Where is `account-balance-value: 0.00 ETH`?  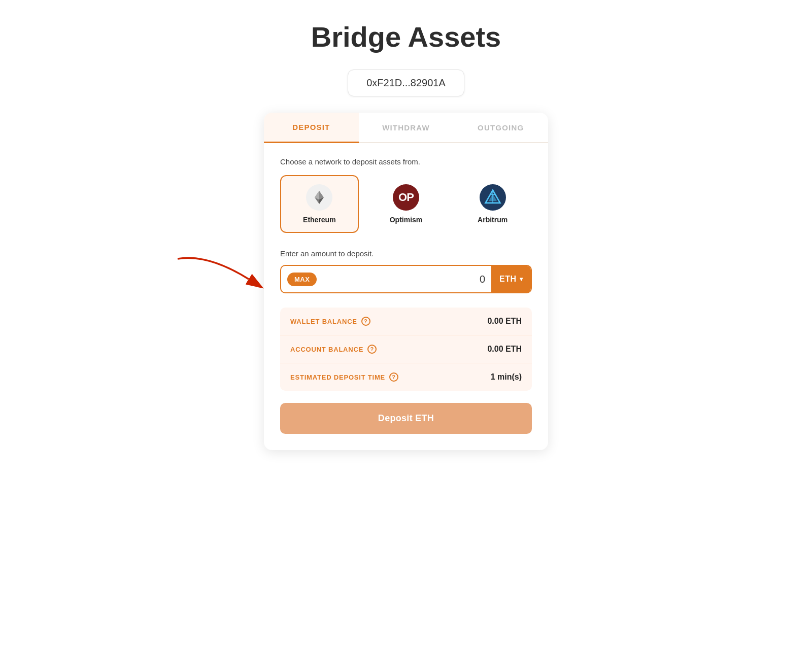
account-balance-value: 0.00 ETH is located at coordinates (504, 349).